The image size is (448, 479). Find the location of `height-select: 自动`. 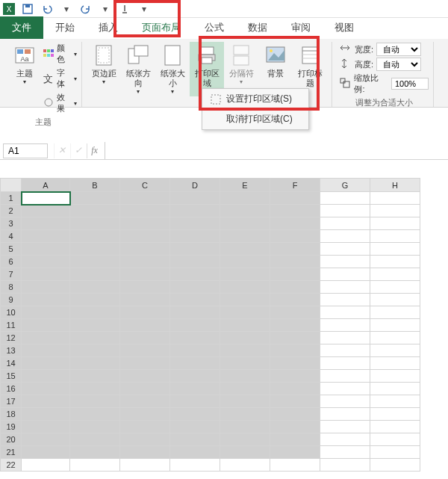

height-select: 自动 is located at coordinates (399, 64).